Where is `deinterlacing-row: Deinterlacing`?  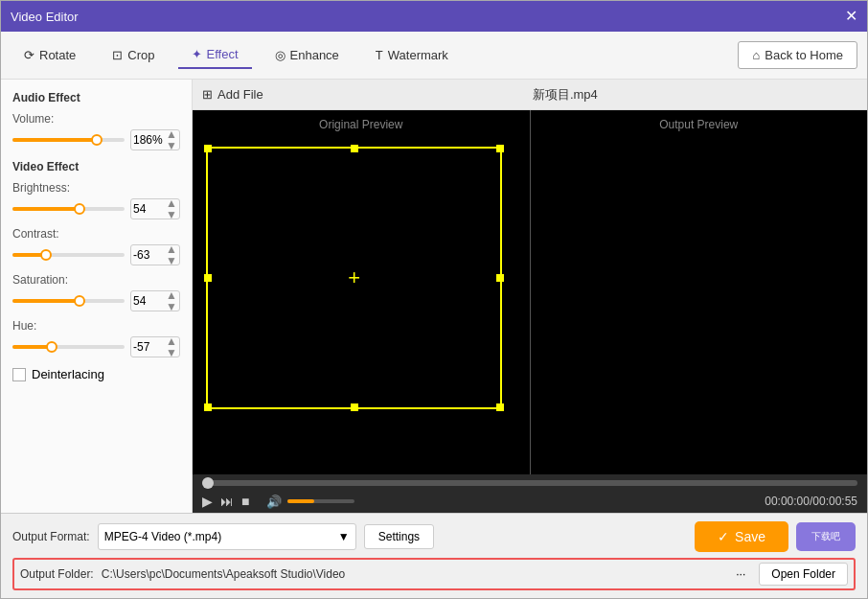
deinterlacing-row: Deinterlacing is located at coordinates (96, 374).